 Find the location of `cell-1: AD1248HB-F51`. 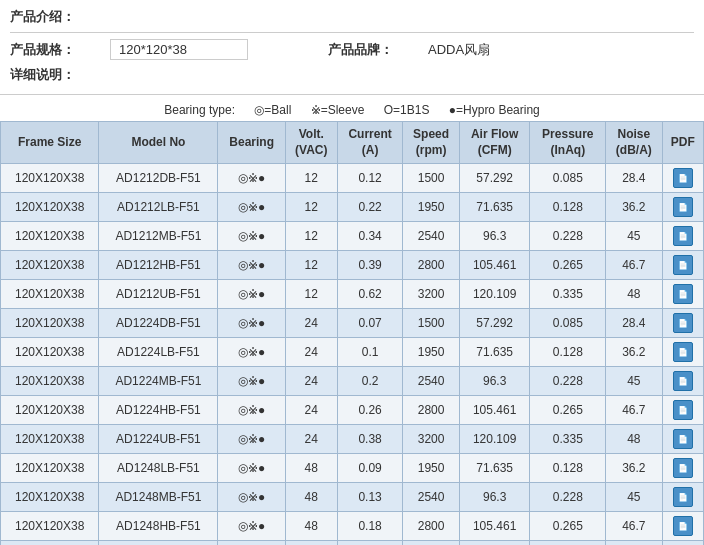

cell-1: AD1248HB-F51 is located at coordinates (158, 526).